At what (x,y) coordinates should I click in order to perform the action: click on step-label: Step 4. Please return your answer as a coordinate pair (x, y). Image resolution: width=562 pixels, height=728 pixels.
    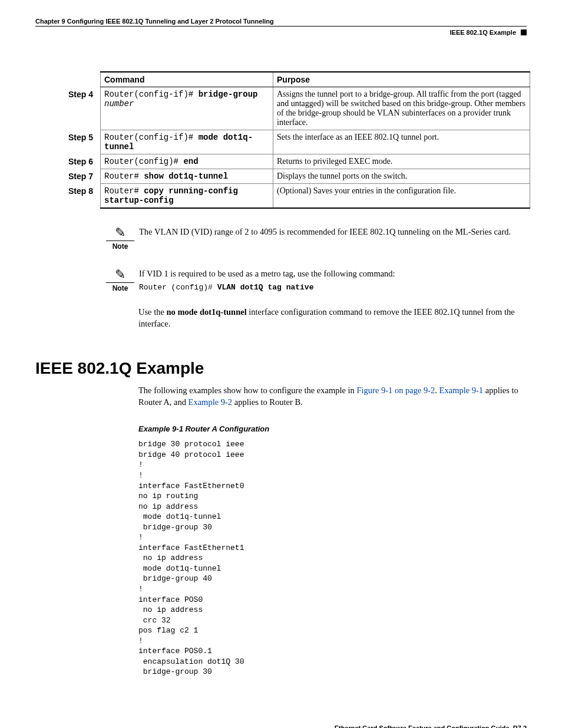
    Looking at the image, I should click on (82, 108).